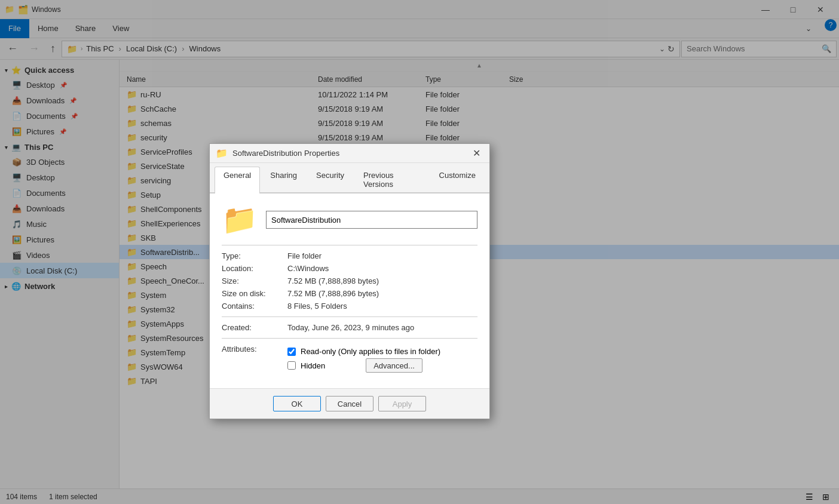  I want to click on downloads-pc-icon: 📥, so click(17, 209).